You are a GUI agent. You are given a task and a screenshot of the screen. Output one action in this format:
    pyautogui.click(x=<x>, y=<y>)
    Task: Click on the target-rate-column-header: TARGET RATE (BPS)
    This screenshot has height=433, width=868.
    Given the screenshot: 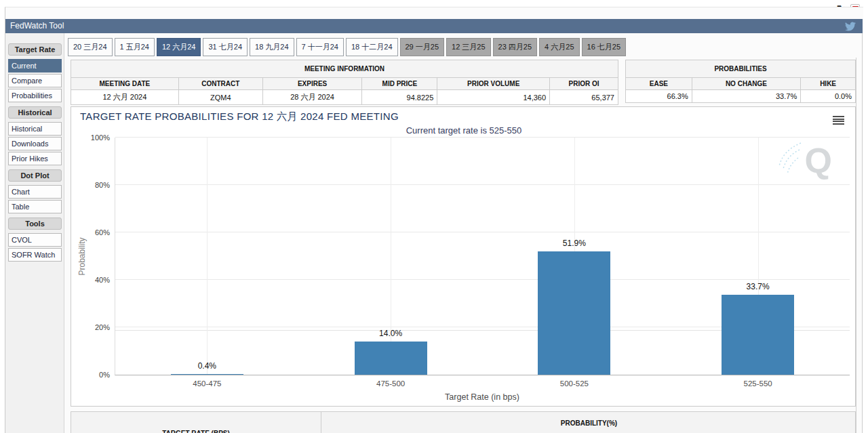 What is the action you would take?
    pyautogui.click(x=197, y=423)
    